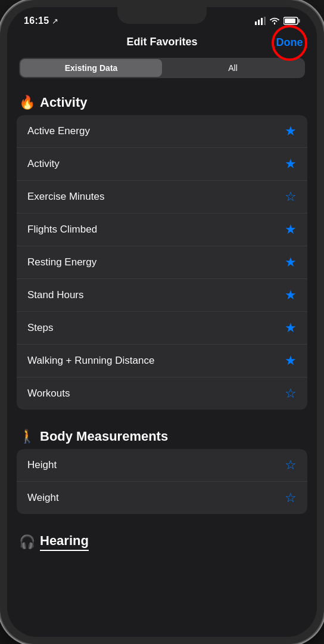 The width and height of the screenshot is (324, 644). I want to click on time-display: 16:15 ↗, so click(41, 21).